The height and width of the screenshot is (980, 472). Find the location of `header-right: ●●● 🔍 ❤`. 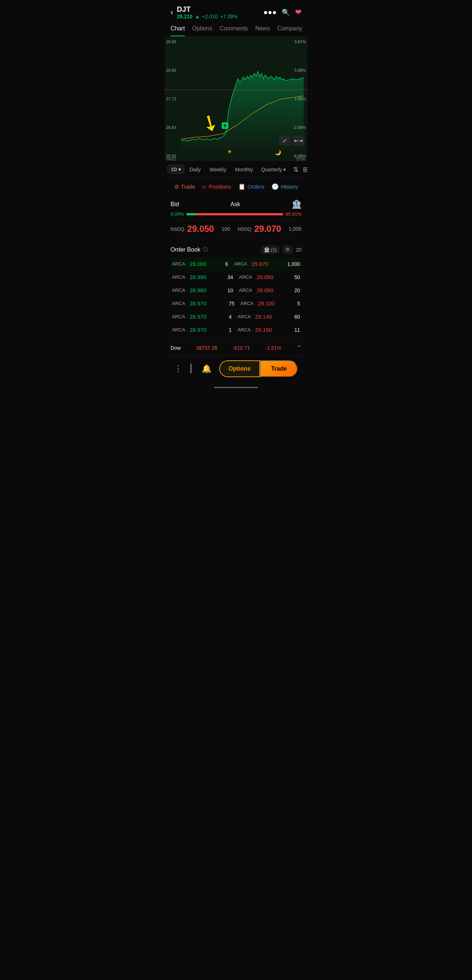

header-right: ●●● 🔍 ❤ is located at coordinates (282, 12).